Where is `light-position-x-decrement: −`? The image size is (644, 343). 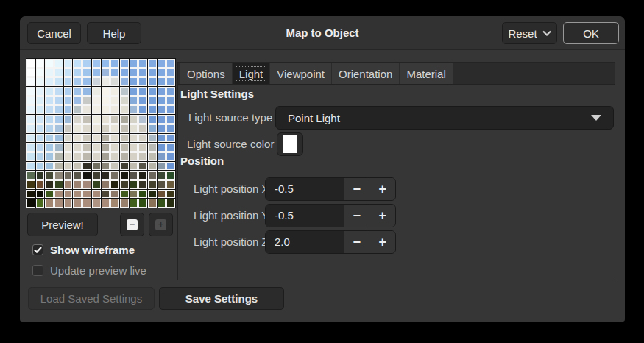
light-position-x-decrement: − is located at coordinates (356, 189).